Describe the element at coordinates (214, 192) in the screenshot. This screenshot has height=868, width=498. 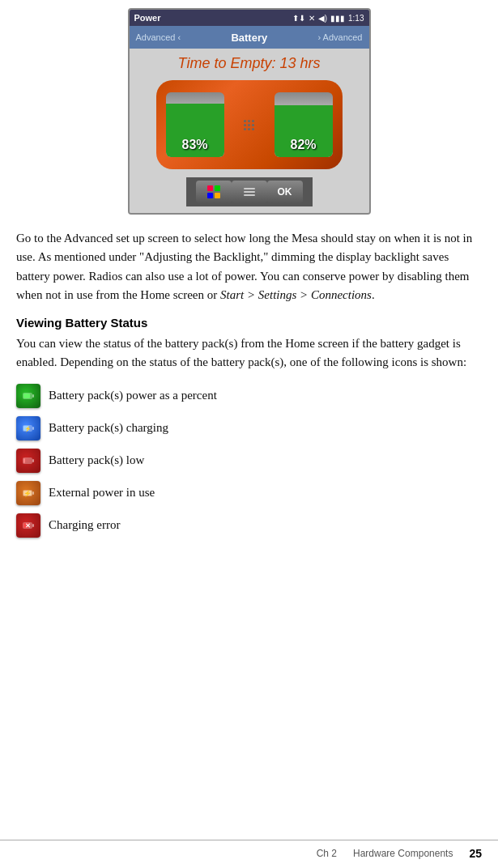
I see `windows-logo-icon` at that location.